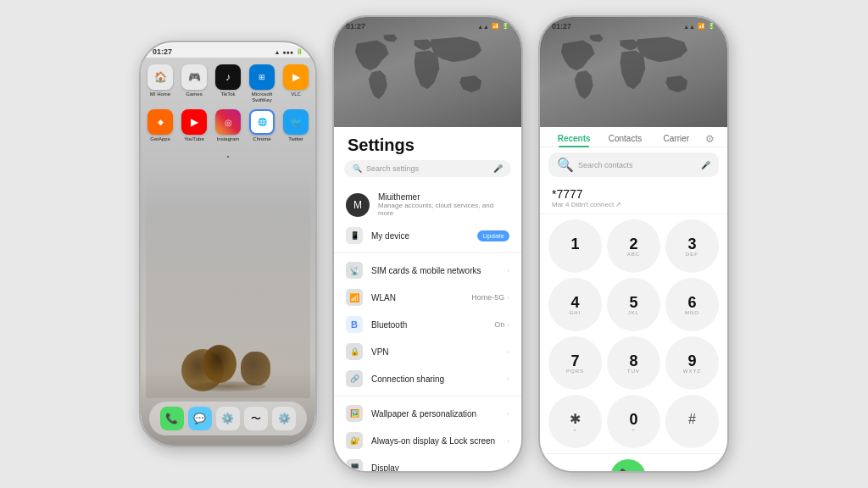 This screenshot has width=868, height=488. What do you see at coordinates (625, 139) in the screenshot?
I see `tab-contacts: Contacts` at bounding box center [625, 139].